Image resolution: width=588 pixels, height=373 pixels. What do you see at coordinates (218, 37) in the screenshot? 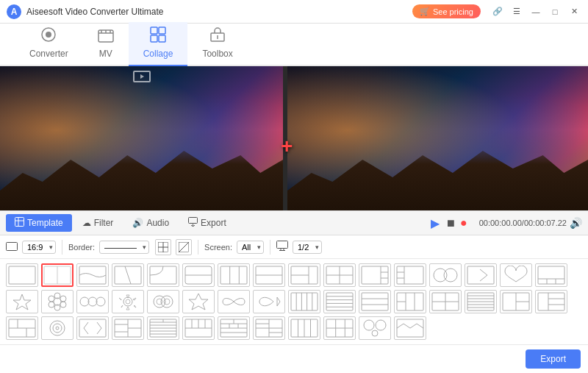
I see `toolbox-icon` at bounding box center [218, 37].